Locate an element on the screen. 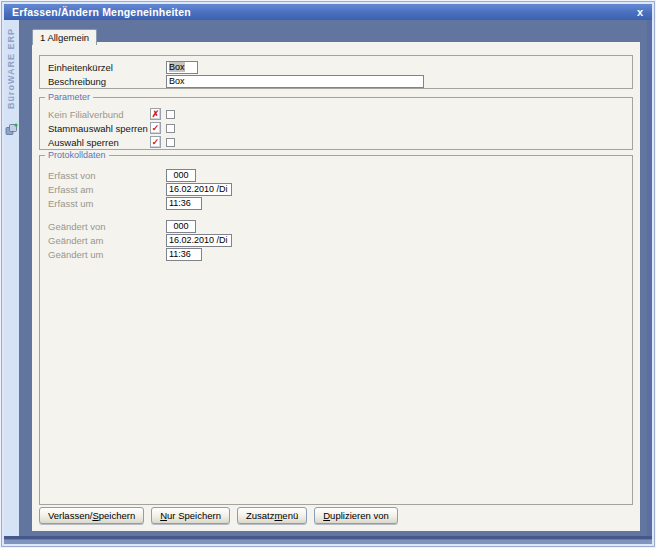 This screenshot has height=548, width=656. tab-row: 1 Allgemein is located at coordinates (336, 34).